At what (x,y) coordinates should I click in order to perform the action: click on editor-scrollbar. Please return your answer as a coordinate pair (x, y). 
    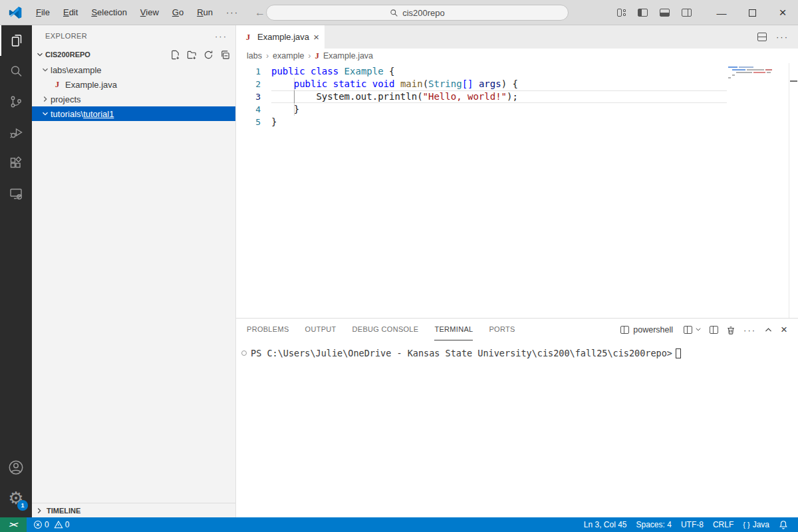
    Looking at the image, I should click on (793, 190).